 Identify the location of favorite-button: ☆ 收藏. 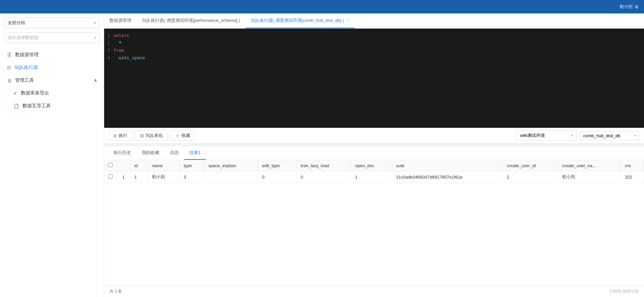
(183, 136).